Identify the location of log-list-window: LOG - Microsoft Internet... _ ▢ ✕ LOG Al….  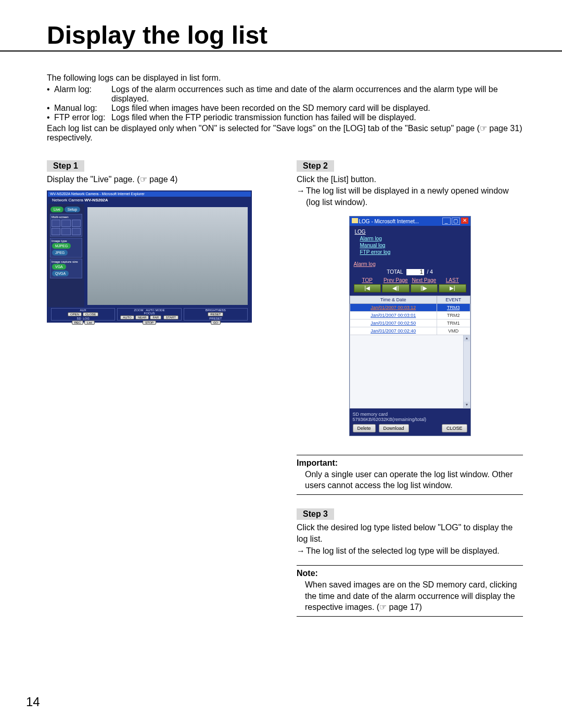
(410, 326).